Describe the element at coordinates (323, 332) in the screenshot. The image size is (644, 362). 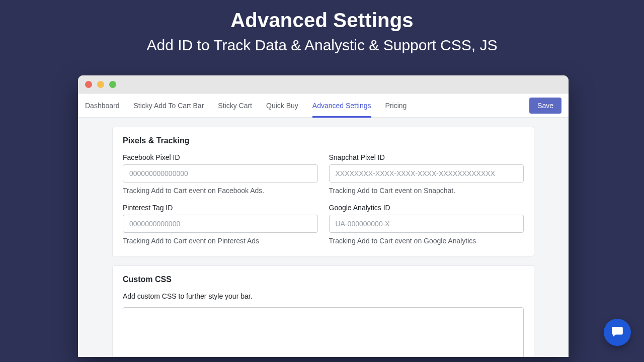
I see `custom-css-input` at that location.